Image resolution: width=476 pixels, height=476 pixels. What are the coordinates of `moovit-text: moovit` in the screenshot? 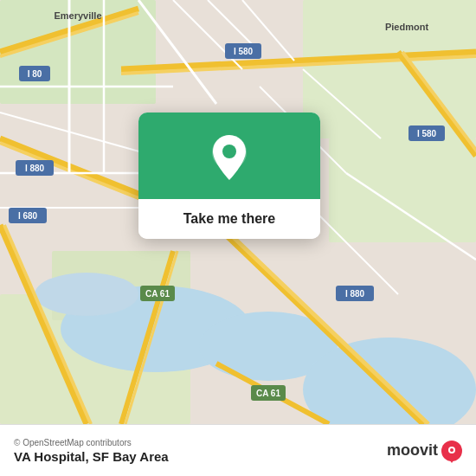 It's located at (412, 450).